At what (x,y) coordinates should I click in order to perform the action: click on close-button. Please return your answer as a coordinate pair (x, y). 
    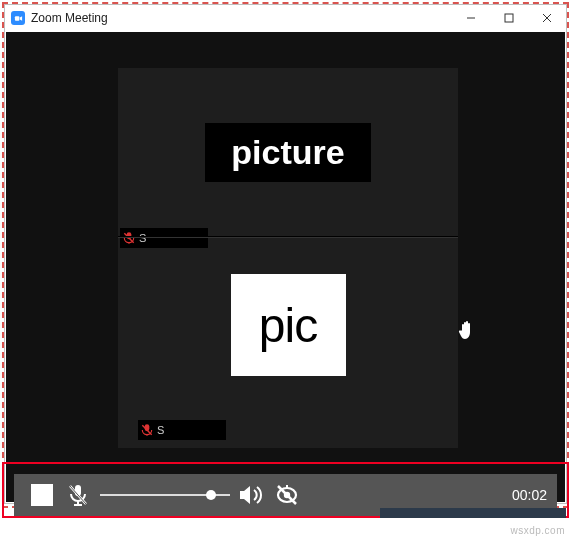
    Looking at the image, I should click on (547, 18).